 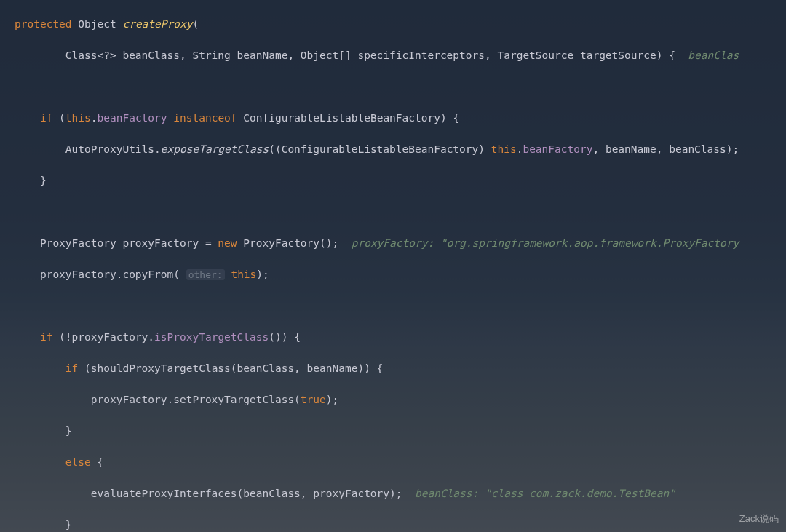 What do you see at coordinates (400, 494) in the screenshot?
I see `code-line: evaluateProxyInterfaces(beanClass, proxy…` at bounding box center [400, 494].